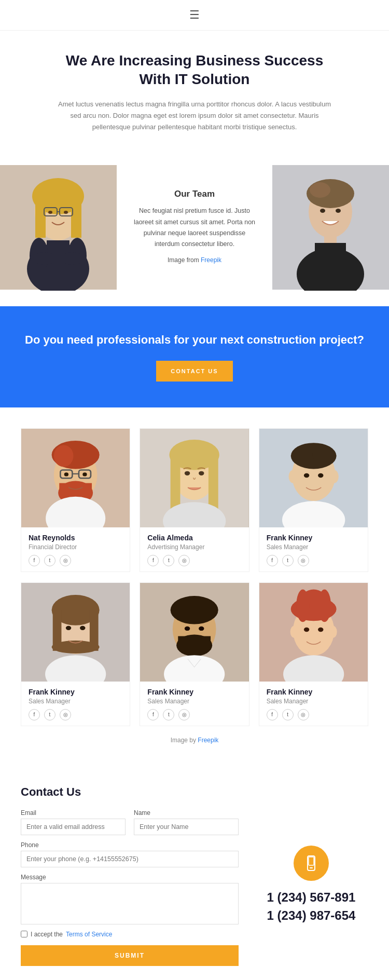  Describe the element at coordinates (194, 538) in the screenshot. I see `team-name-celia: Celia Almeda` at that location.